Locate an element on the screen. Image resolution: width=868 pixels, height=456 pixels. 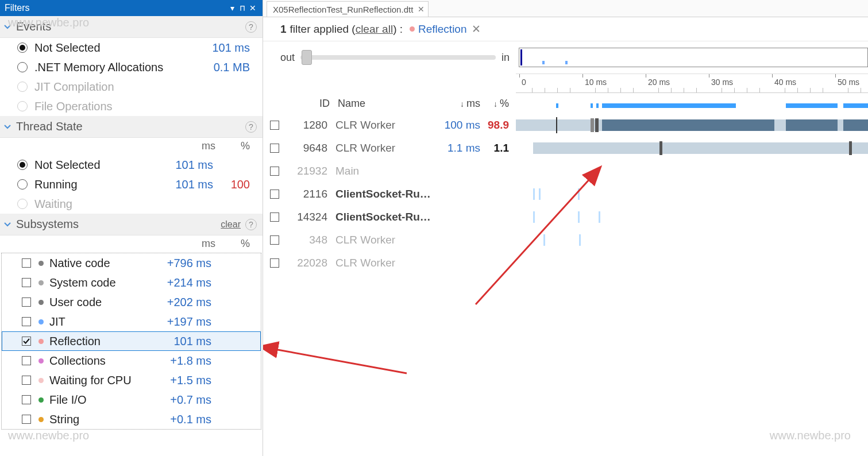
thread-name: ClientSocket-Runner-S... is located at coordinates (385, 217).